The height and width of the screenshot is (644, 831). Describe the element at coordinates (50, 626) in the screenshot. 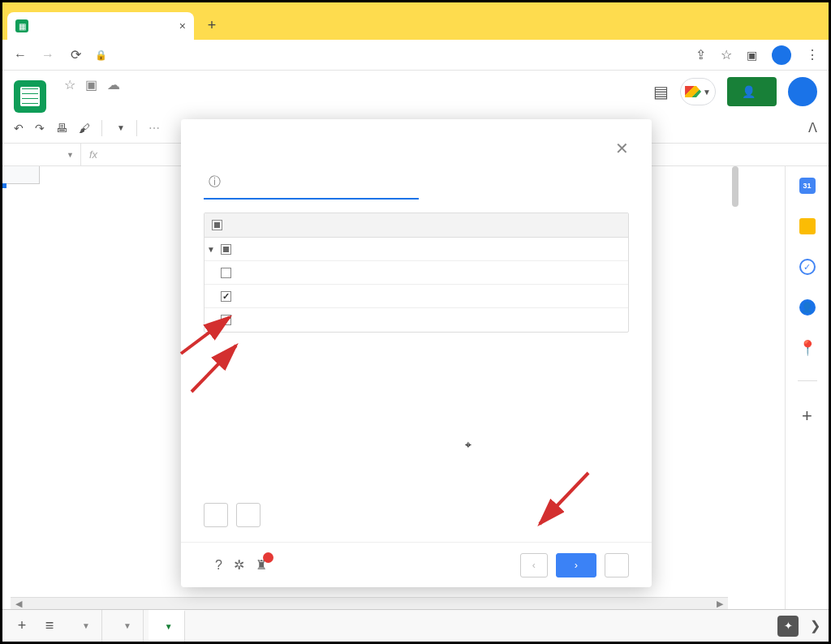

I see `all-sheets-button: ≡` at that location.